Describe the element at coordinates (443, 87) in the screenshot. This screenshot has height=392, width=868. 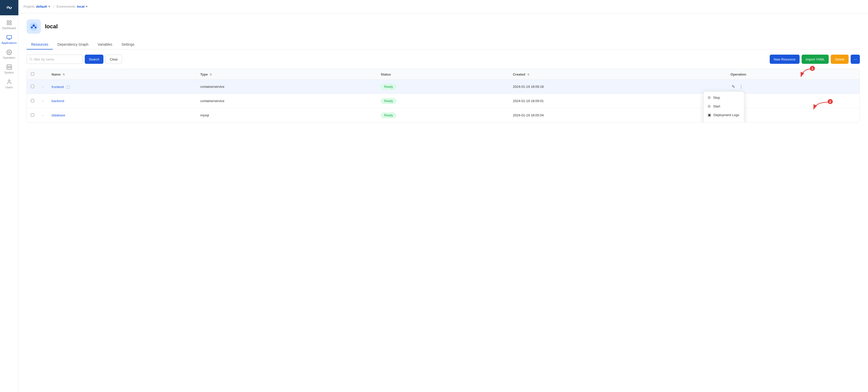
I see `table-row: › frontend ⬚ containerservice Ready 2024…` at that location.